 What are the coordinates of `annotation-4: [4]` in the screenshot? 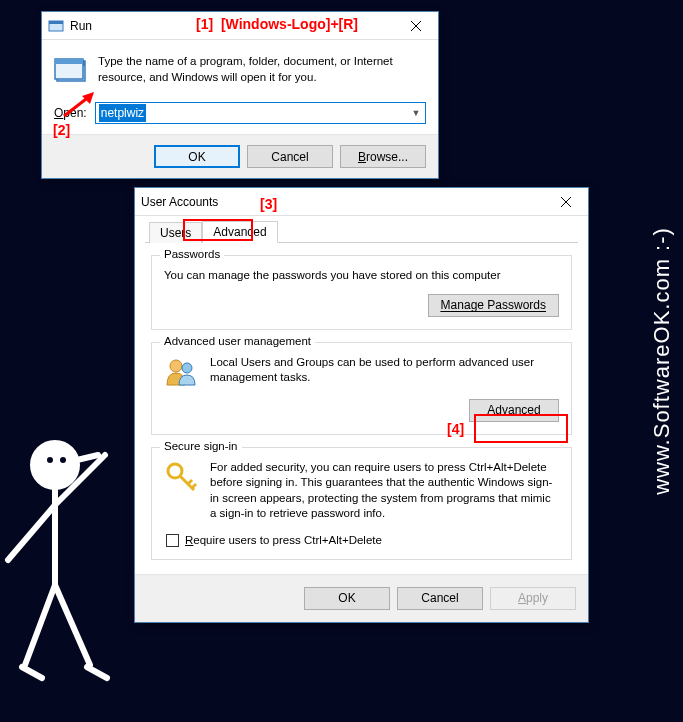 It's located at (456, 429).